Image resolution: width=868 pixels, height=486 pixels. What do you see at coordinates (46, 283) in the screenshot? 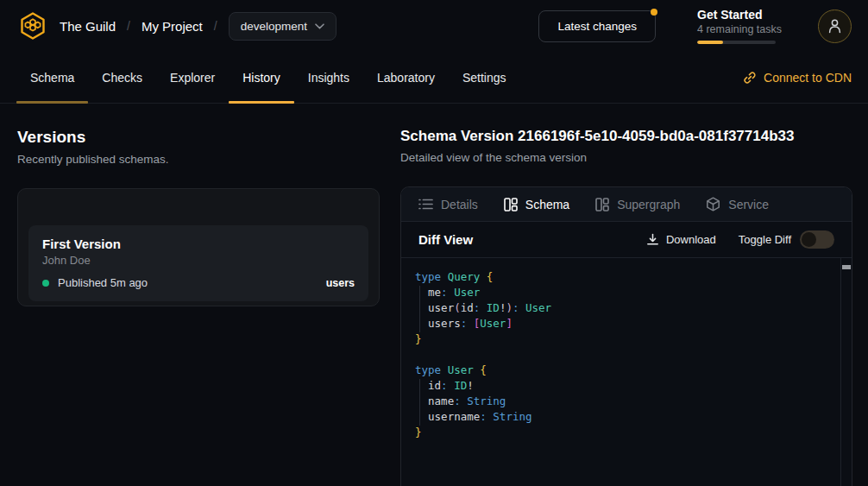
I see `published-status-dot` at bounding box center [46, 283].